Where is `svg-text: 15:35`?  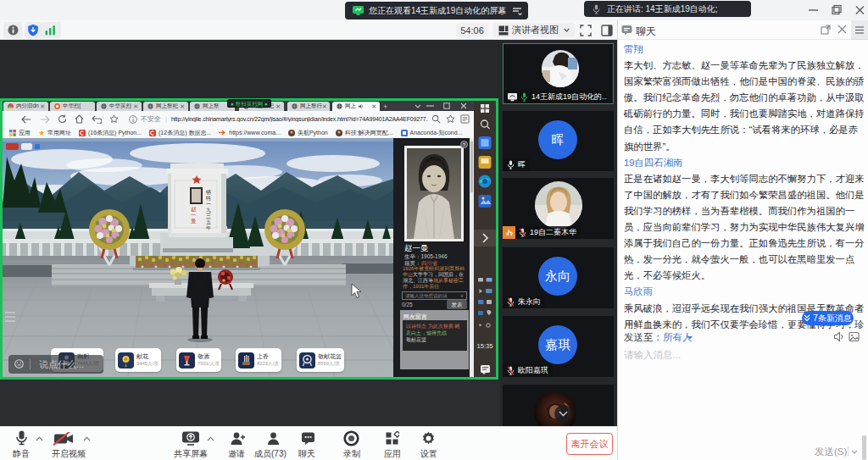
svg-text: 15:35 is located at coordinates (485, 346).